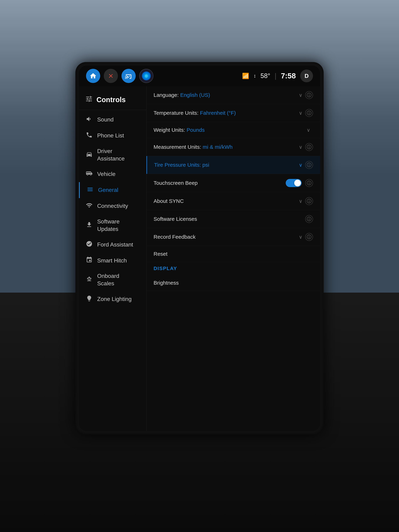 The image size is (399, 532). What do you see at coordinates (220, 183) in the screenshot?
I see `touchscreen-beep-label: Touchscreen Beep` at bounding box center [220, 183].